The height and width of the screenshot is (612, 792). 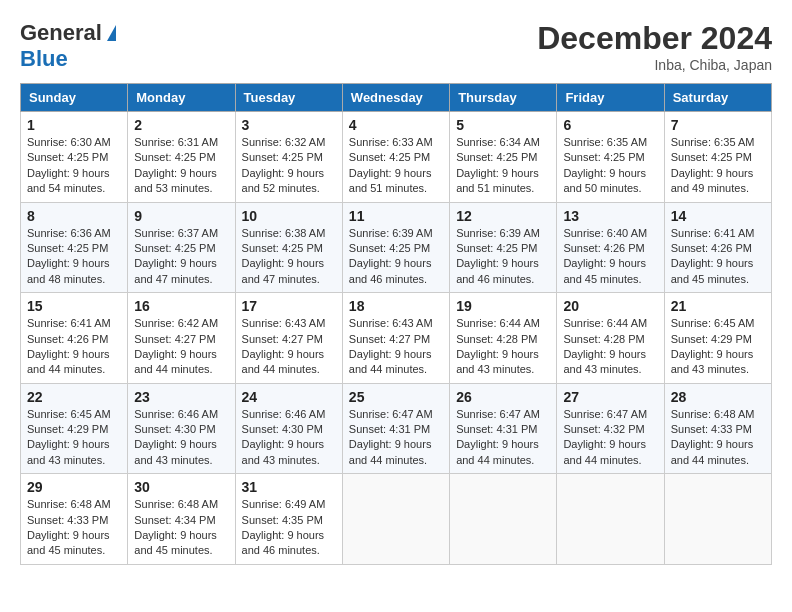 What do you see at coordinates (181, 166) in the screenshot?
I see `day-info: Sunrise: 6:31 AMSunset: 4:25 PMDaylight:…` at bounding box center [181, 166].